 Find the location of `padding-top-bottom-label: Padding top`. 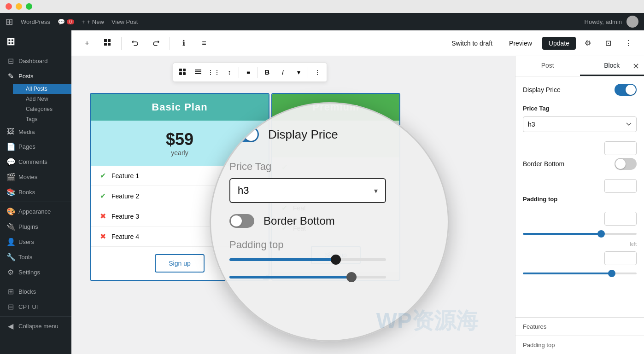

padding-top-bottom-label: Padding top is located at coordinates (580, 345).